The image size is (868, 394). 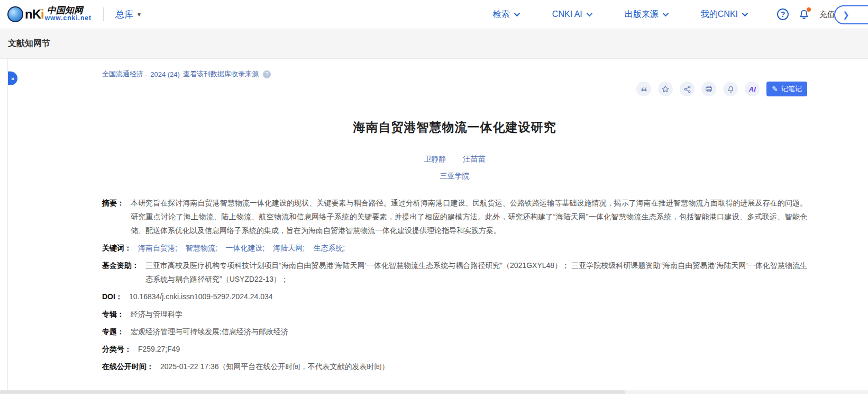 I want to click on online-time-value: 2025-01-22 17:36（知网平台在线公开时间，不代表文献的发表时间）, so click(x=275, y=366).